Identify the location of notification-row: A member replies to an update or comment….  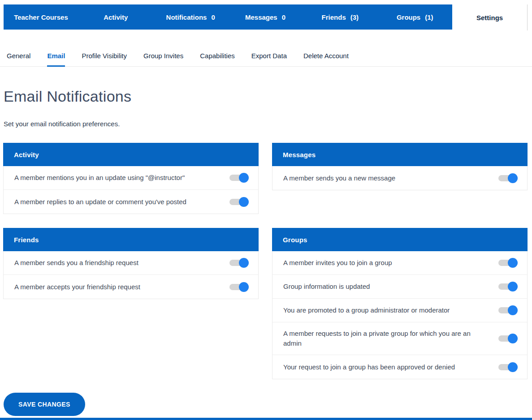
(131, 201).